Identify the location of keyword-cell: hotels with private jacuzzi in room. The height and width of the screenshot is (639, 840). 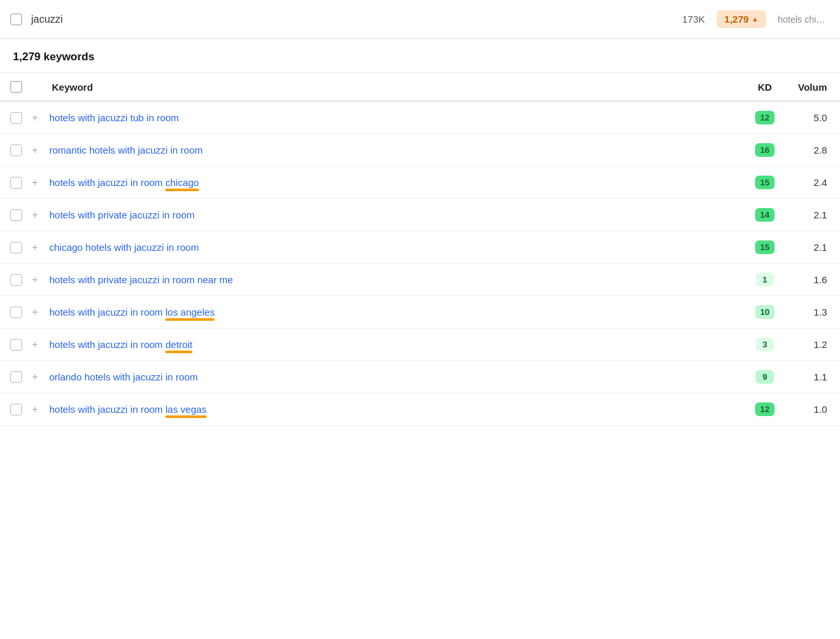
(397, 215).